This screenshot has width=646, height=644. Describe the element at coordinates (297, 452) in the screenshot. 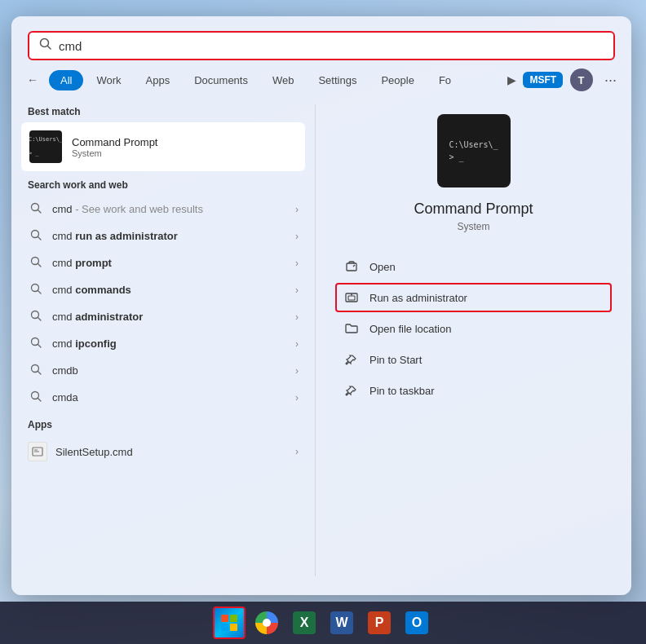

I see `apps-result-arrow-0: ›` at that location.